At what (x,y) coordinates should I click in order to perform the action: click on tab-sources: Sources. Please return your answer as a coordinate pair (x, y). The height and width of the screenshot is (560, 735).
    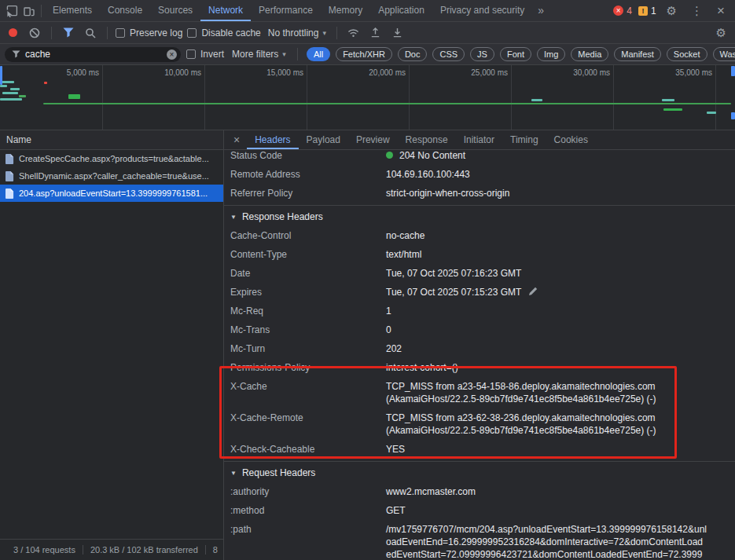
    Looking at the image, I should click on (175, 11).